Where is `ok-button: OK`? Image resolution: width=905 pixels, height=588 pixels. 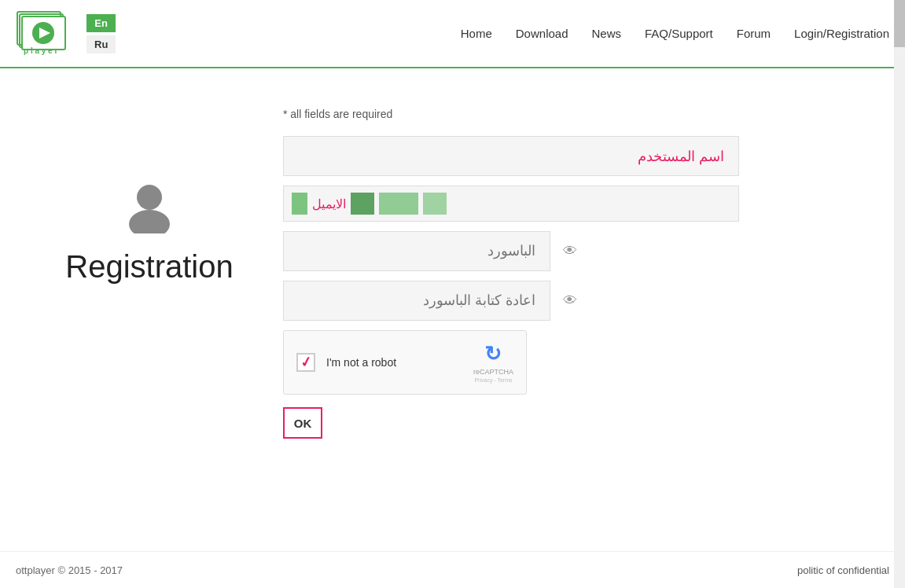
ok-button: OK is located at coordinates (303, 423).